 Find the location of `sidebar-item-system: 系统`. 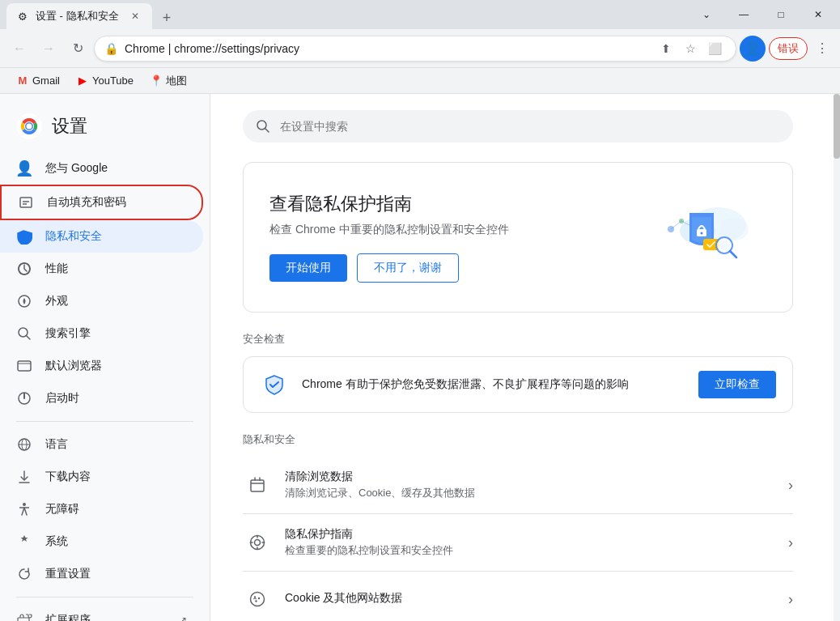

sidebar-item-system: 系统 is located at coordinates (102, 542).